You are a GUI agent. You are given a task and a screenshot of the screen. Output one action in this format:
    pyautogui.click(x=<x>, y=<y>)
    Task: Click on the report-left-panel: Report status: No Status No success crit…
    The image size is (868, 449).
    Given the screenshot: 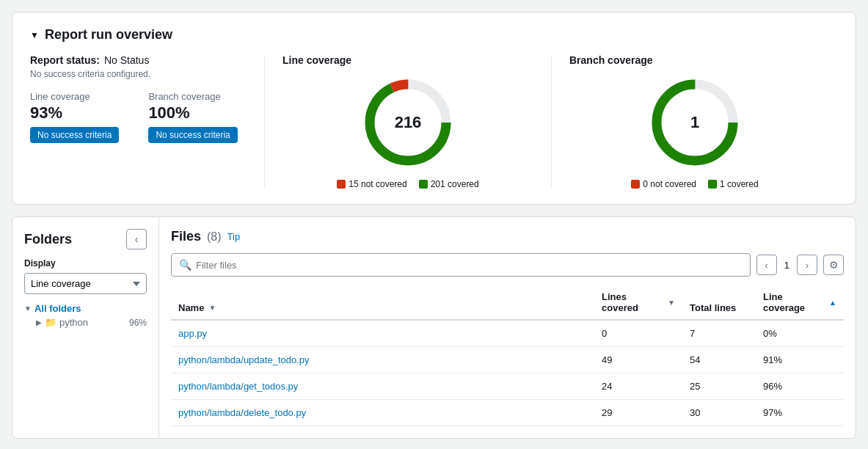 What is the action you would take?
    pyautogui.click(x=147, y=122)
    